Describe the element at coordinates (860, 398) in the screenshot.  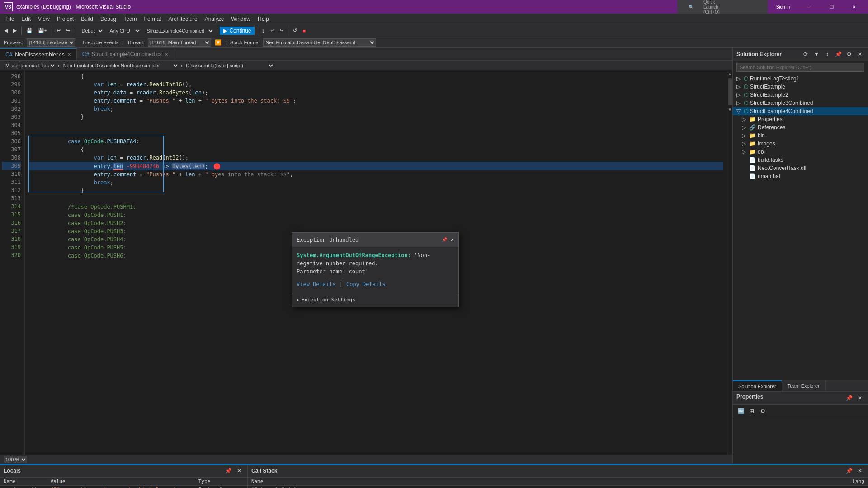
I see `props-close-button: ✕` at that location.